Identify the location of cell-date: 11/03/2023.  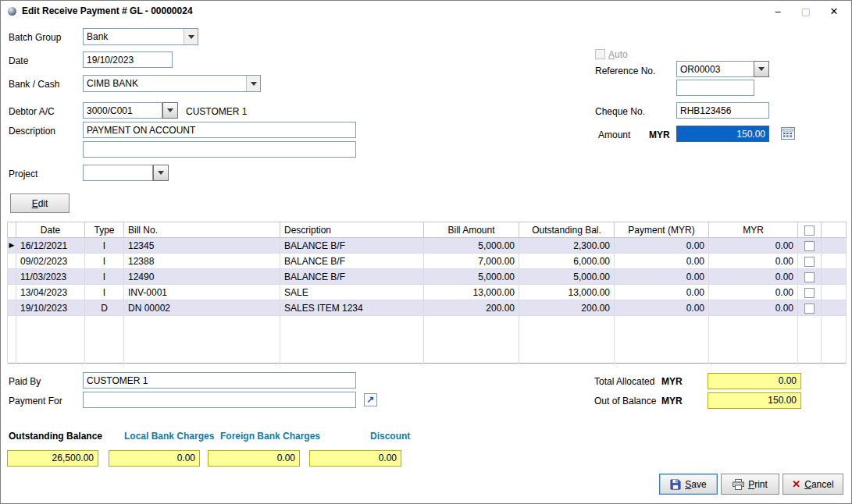
(51, 277).